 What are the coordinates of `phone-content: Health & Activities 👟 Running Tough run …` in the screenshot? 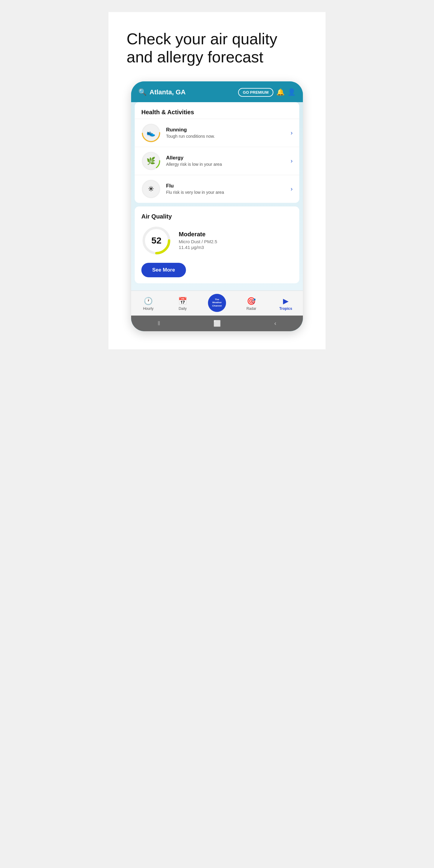 It's located at (217, 196).